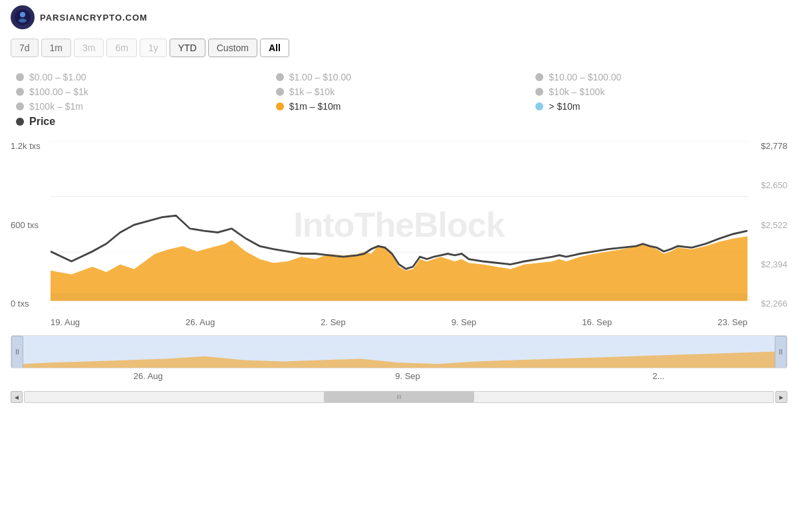 The width and height of the screenshot is (798, 532). What do you see at coordinates (767, 234) in the screenshot?
I see `y-axis-right: $2,778 $2,650 $2,522 $2,394 $2,266` at bounding box center [767, 234].